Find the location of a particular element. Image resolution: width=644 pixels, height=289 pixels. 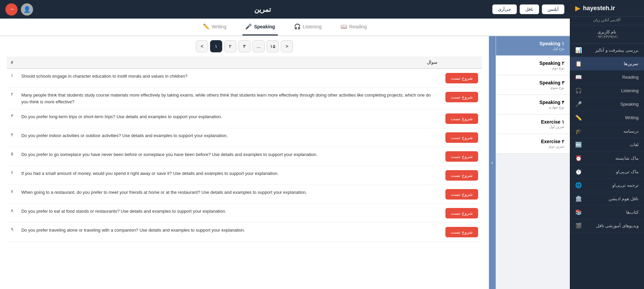

nav-icon-books: 📚 is located at coordinates (579, 212).